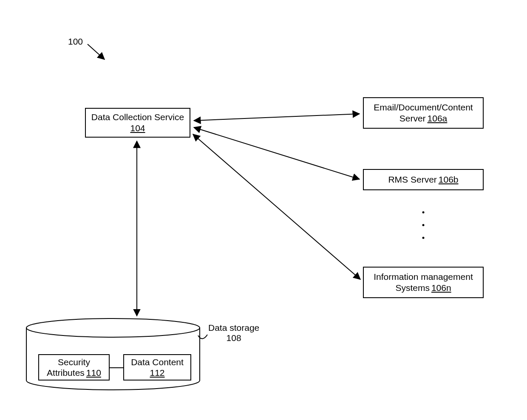 Image resolution: width=527 pixels, height=420 pixels. Describe the element at coordinates (423, 180) in the screenshot. I see `rms-server-line: RMS Server106b` at that location.